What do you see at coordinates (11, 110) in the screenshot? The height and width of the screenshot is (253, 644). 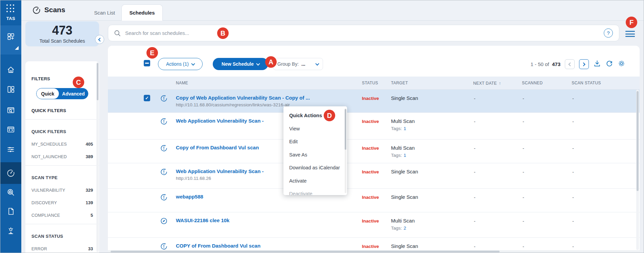 I see `web-search-icon` at bounding box center [11, 110].